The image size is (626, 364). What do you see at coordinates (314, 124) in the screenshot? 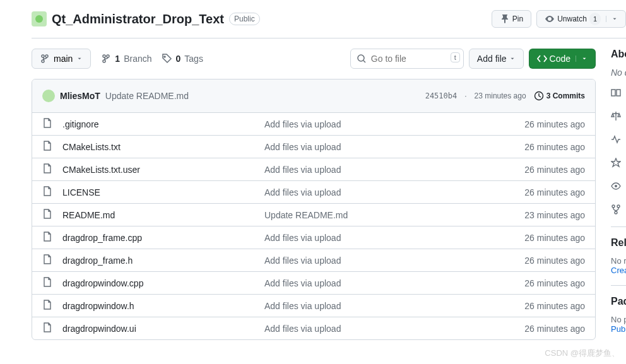
I see `file-row: .gitignore Add files via upload 26 minut…` at bounding box center [314, 124].